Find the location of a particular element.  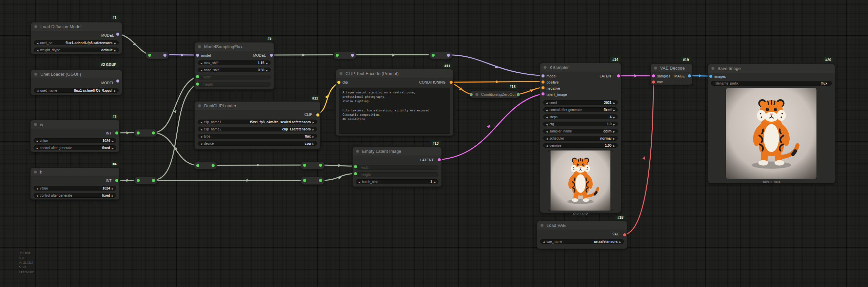

node-header: KSampler is located at coordinates (580, 68).